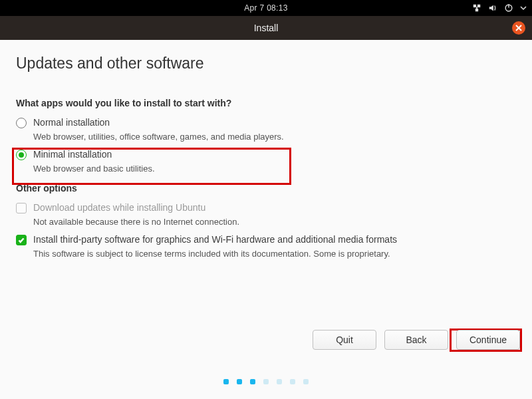 The image size is (532, 399). What do you see at coordinates (158, 122) in the screenshot?
I see `option-label: Normal installation` at bounding box center [158, 122].